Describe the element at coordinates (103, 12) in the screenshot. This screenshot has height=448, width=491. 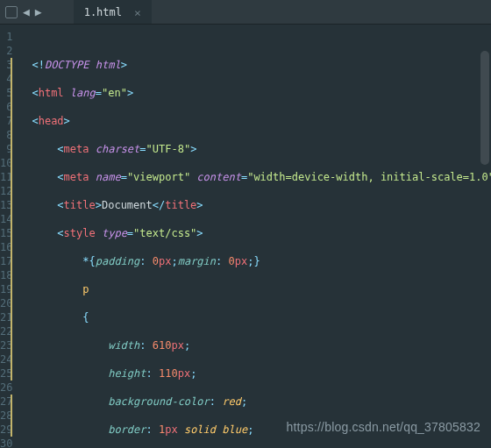
I see `tab-label: 1.html` at that location.